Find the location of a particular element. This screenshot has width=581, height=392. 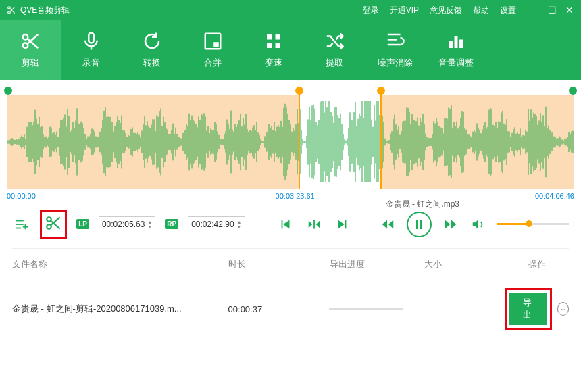

vip-link: 开通VIP is located at coordinates (404, 11).